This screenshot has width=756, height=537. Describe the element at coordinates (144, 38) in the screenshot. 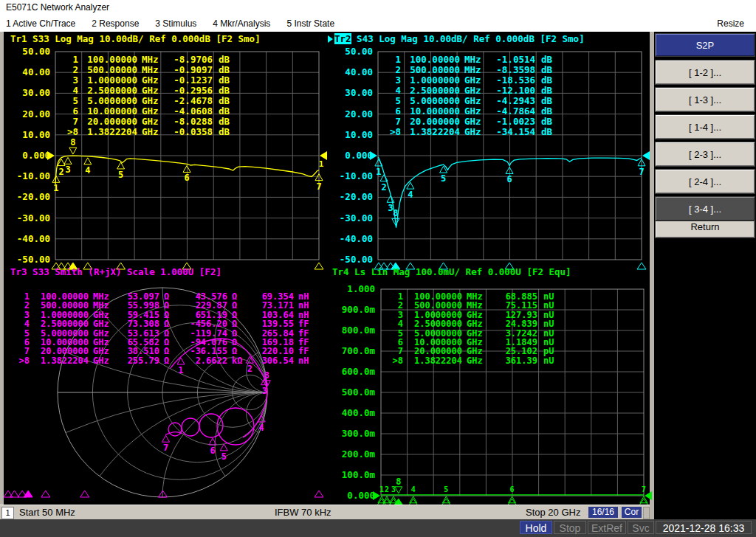

I see `trace1-format: S33 Log Mag 10.00dB/ Ref 0.000dB [F2 Smo…` at that location.